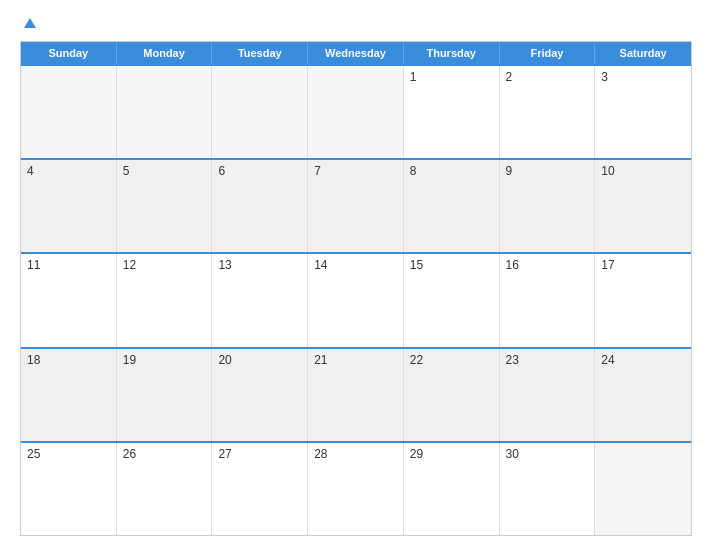 This screenshot has width=712, height=550. What do you see at coordinates (320, 265) in the screenshot?
I see `day-number: 14` at bounding box center [320, 265].